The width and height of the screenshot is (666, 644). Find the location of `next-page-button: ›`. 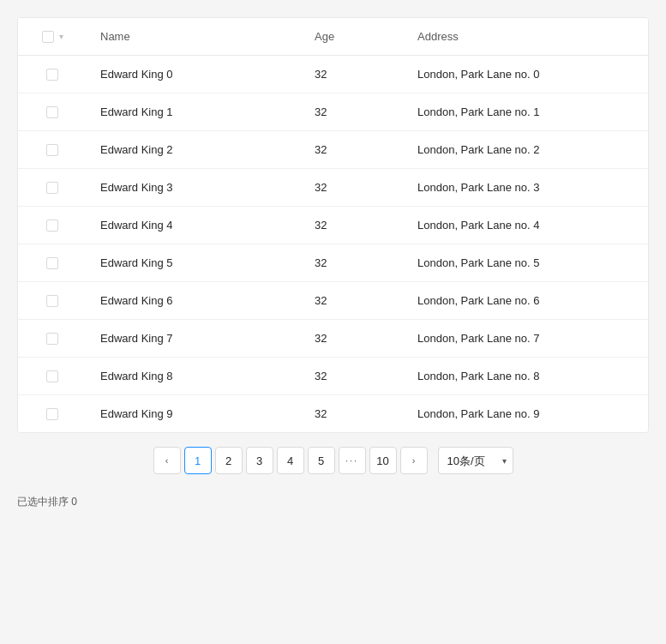

next-page-button: › is located at coordinates (414, 460).